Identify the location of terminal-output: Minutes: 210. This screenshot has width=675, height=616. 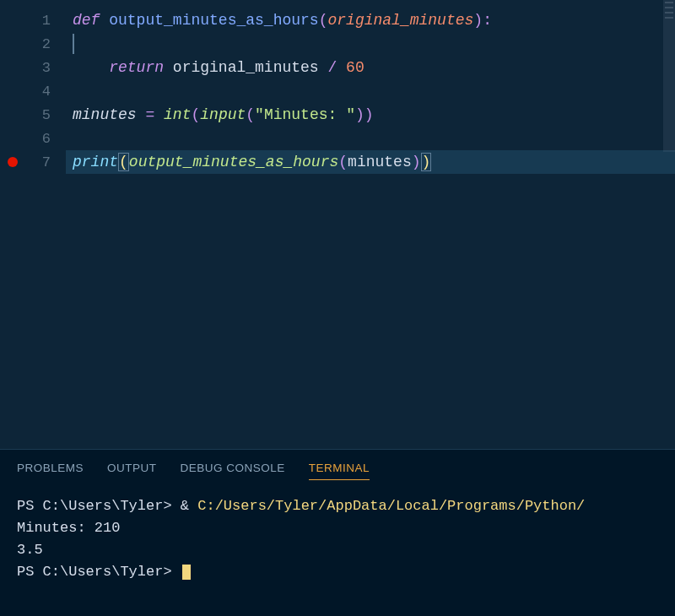
(338, 528).